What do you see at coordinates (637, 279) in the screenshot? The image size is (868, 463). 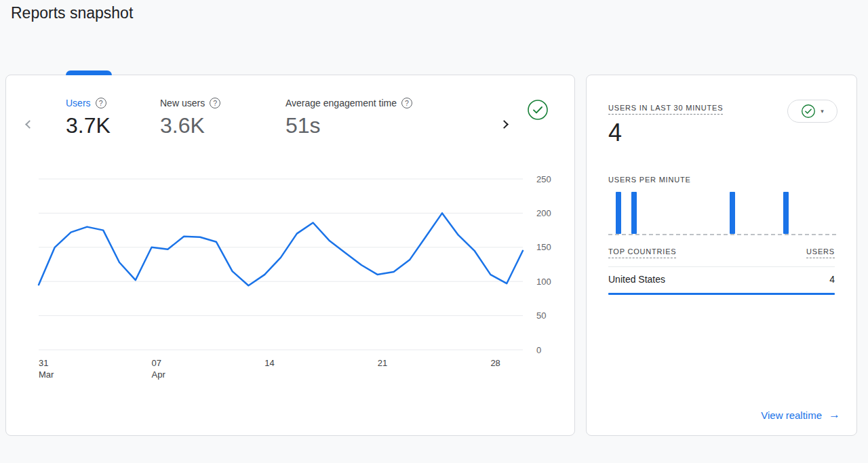 I see `country-name: United States` at bounding box center [637, 279].